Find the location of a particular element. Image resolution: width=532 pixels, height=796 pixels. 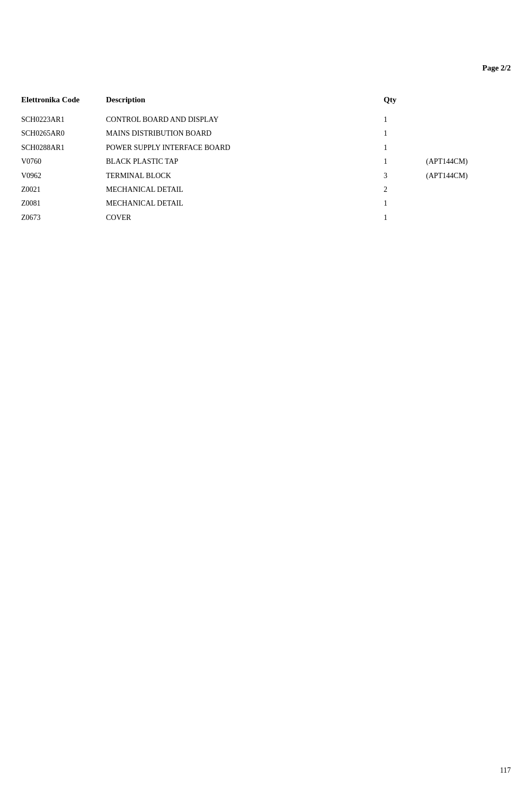

cell-code: SCH0288AR1 is located at coordinates (64, 148).